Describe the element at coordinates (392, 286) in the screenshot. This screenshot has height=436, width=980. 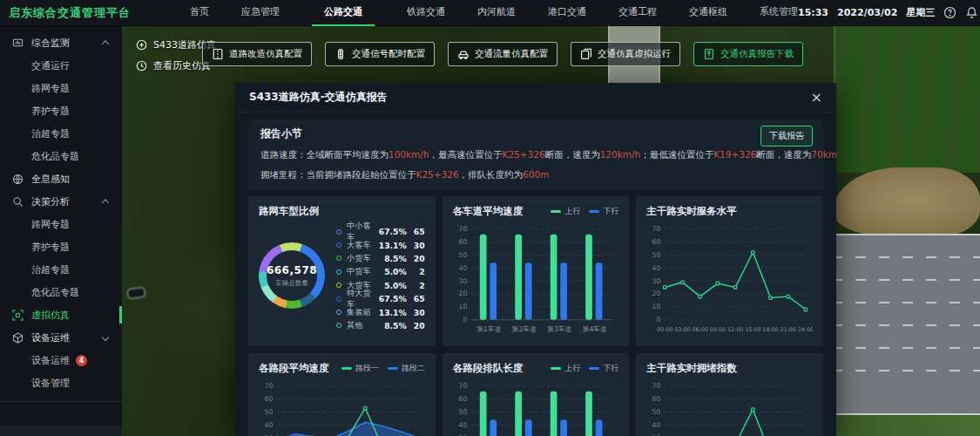
I see `legend-percent: 5.0%` at that location.